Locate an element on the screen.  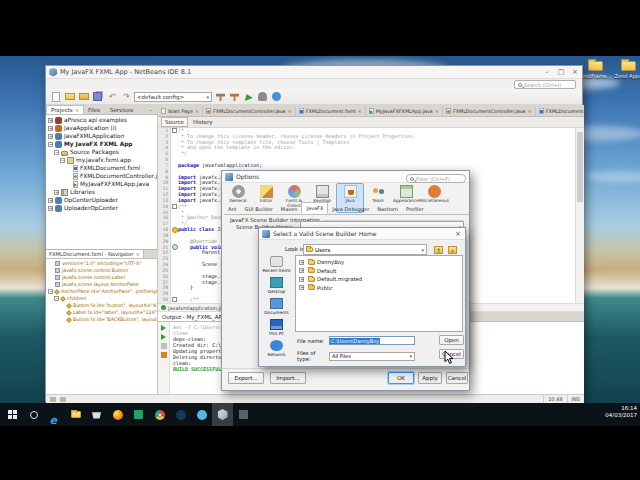
navigator-item: Button fx:id="button", layoutX="41.0", l… is located at coordinates (102, 306).